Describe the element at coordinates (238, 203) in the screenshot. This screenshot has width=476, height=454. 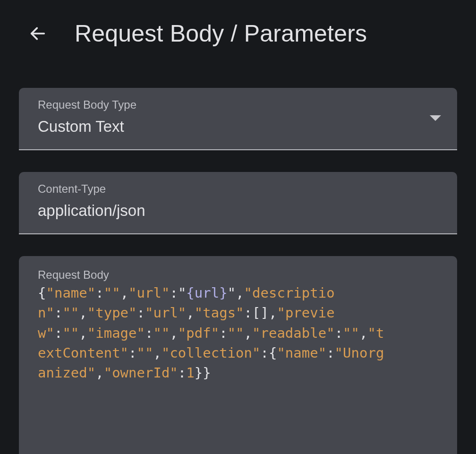
I see `content-type-input: Content-Type application/json` at that location.